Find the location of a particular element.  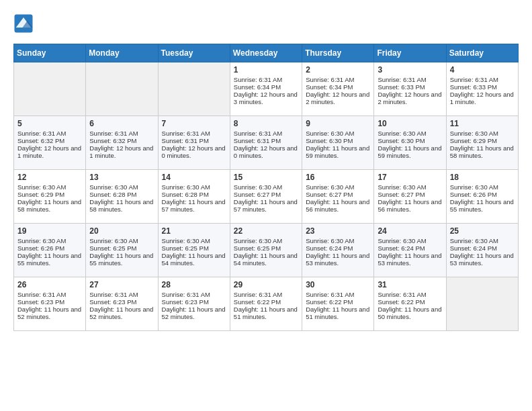

daylight-label: Daylight: 11 hours and 59 minutes. is located at coordinates (410, 152).